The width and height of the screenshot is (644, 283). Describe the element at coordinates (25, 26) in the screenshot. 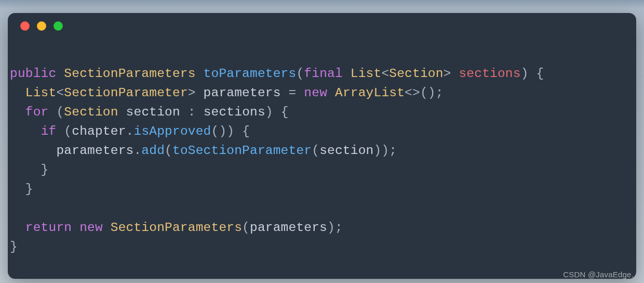

I see `close-icon` at that location.